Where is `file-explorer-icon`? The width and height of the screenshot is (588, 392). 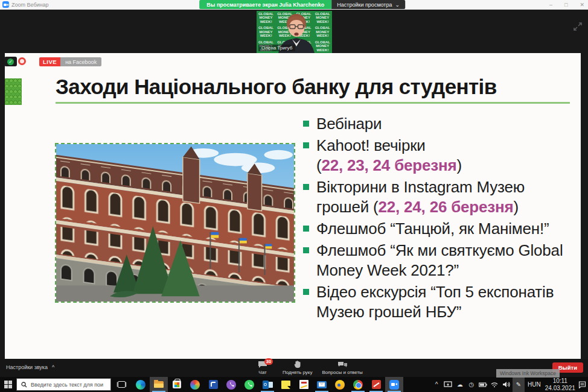
file-explorer-icon is located at coordinates (159, 385).